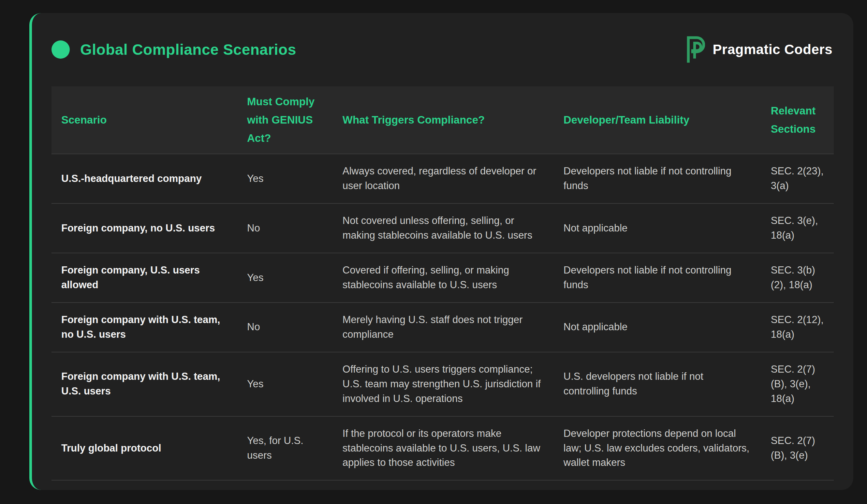  Describe the element at coordinates (285, 120) in the screenshot. I see `col-header-comply: Must Comply with GENIUS Act?` at that location.